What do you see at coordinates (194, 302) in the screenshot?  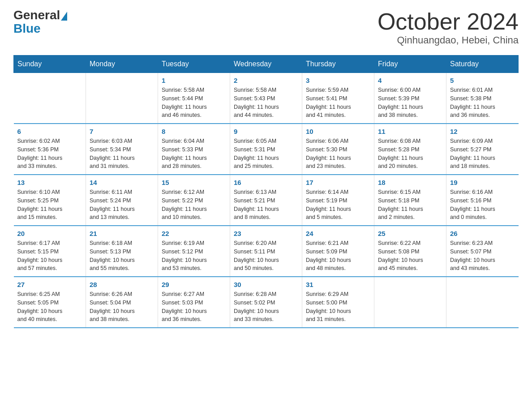 I see `calendar-cell: 29Sunrise: 6:27 AMSunset: 5:03 PMDayligh…` at bounding box center [194, 302].